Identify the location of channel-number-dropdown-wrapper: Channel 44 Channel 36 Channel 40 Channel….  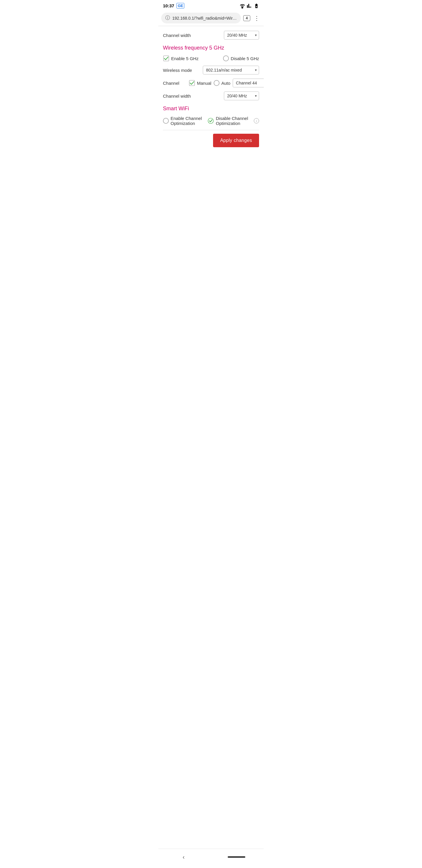
(248, 83).